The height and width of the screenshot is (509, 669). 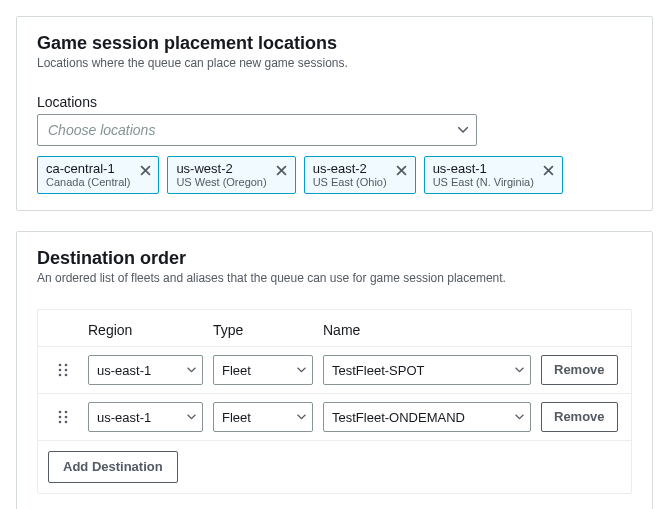 What do you see at coordinates (494, 175) in the screenshot?
I see `location-token: us-east-1 US East (N. Virginia)` at bounding box center [494, 175].